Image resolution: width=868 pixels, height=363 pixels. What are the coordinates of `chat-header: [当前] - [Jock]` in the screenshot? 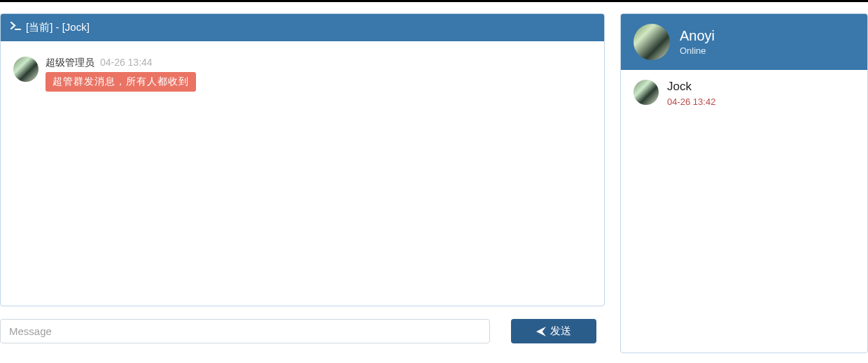 It's located at (302, 28).